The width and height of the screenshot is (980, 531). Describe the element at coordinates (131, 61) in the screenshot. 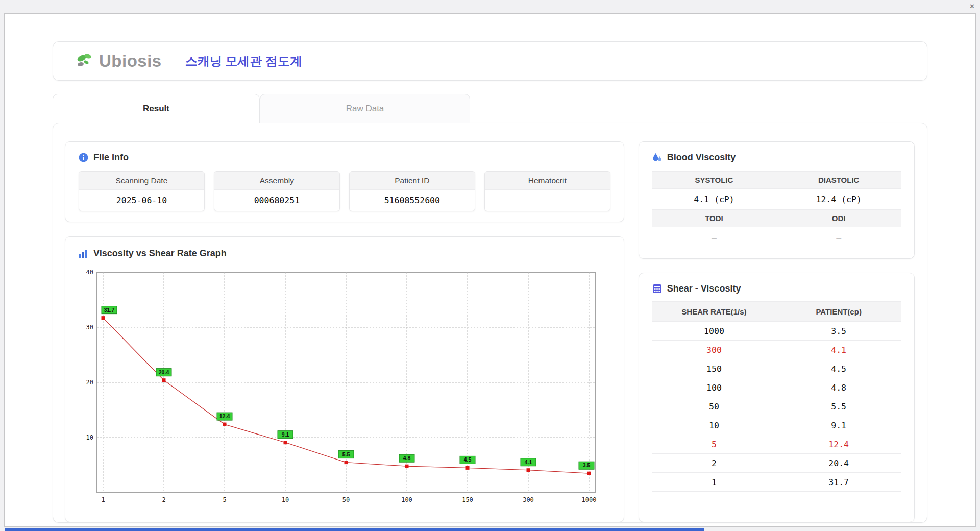

I see `logo-text: Ubiosis` at that location.